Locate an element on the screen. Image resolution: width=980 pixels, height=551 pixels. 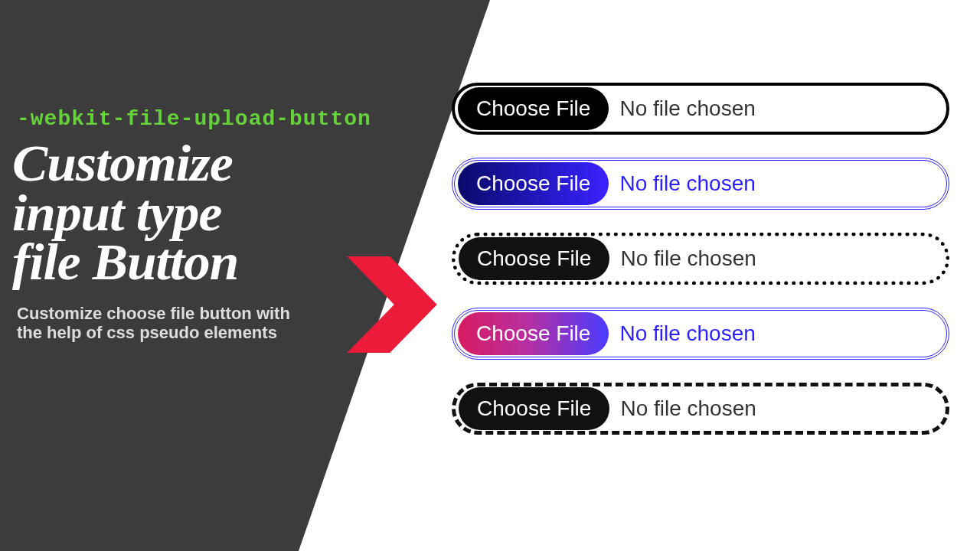
file-input-variant-4: Choose File No file chosen is located at coordinates (701, 334).